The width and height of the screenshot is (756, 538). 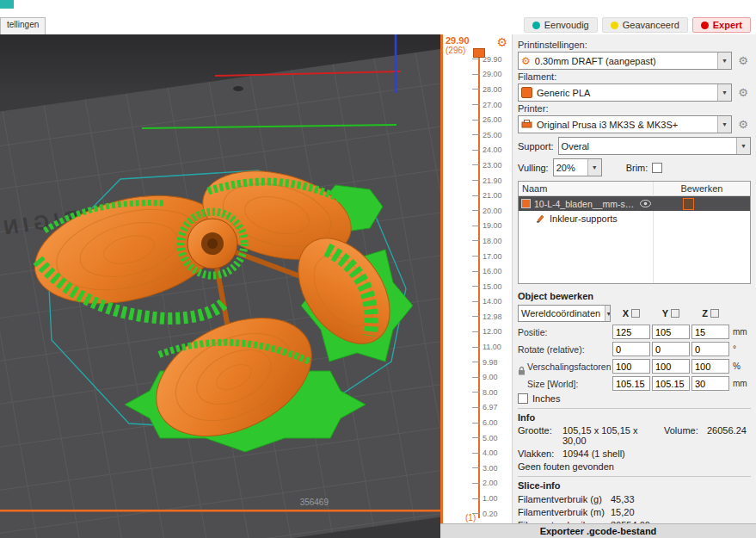 I want to click on axis-y-icon, so click(x=675, y=313).